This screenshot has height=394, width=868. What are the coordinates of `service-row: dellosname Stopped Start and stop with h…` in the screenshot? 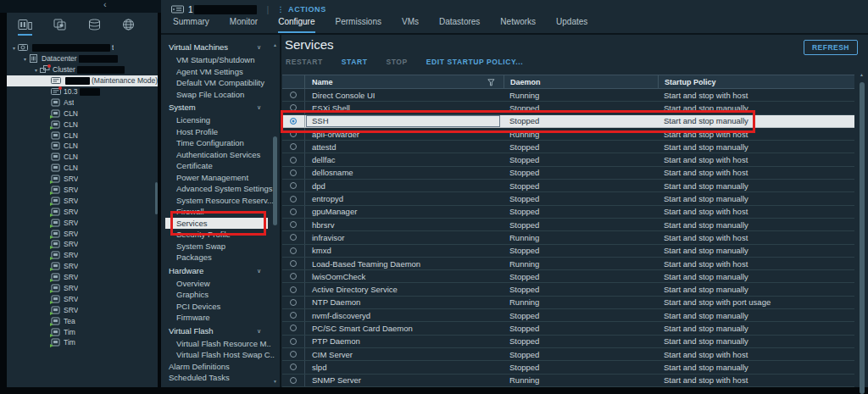 It's located at (568, 173).